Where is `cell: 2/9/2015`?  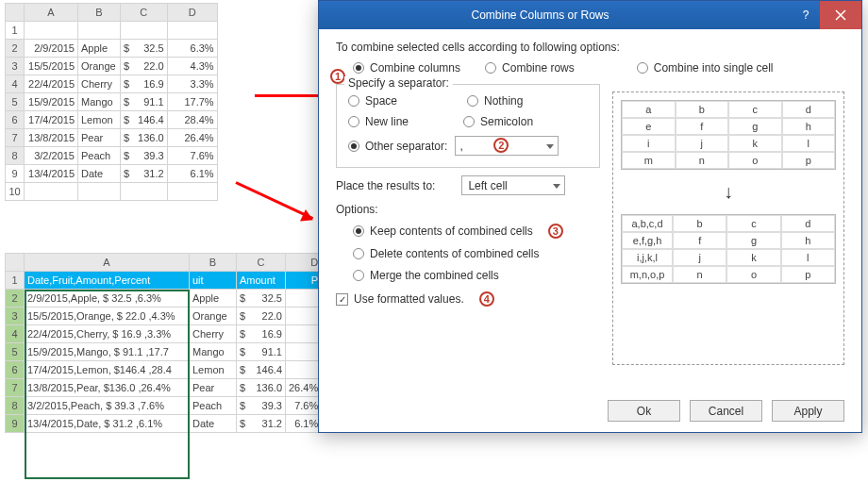
cell: 2/9/2015 is located at coordinates (51, 49).